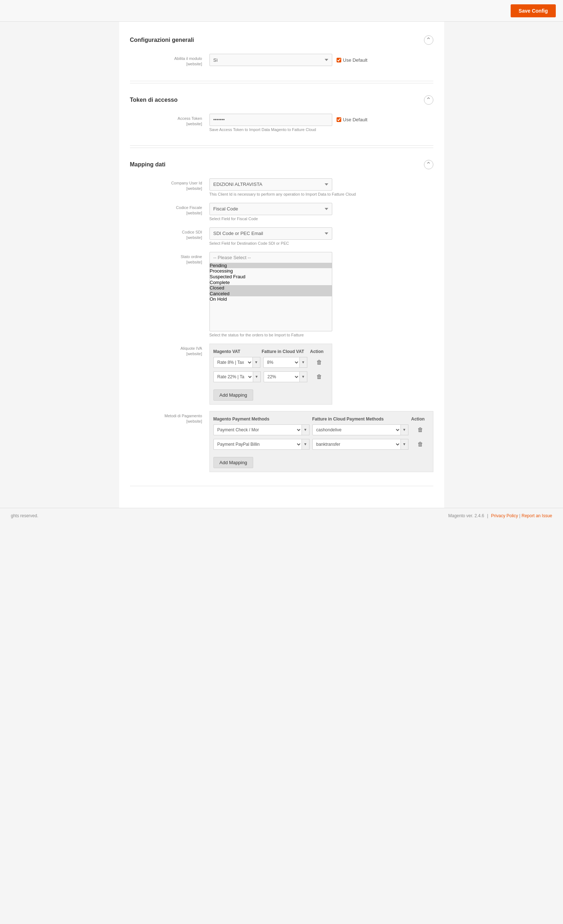 The width and height of the screenshot is (563, 924). I want to click on codice-sdi-select: SDI Code or PEC Email, so click(271, 233).